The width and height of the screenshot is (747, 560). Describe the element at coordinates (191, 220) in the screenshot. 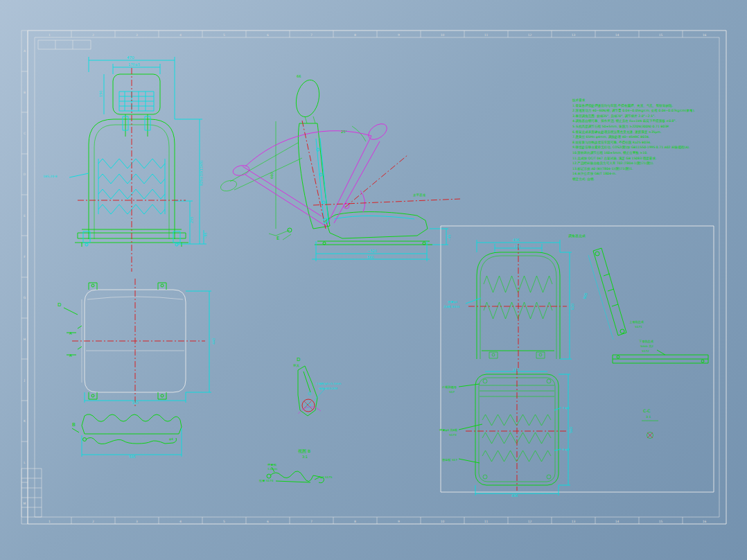

I see `annotation-label: 255` at that location.